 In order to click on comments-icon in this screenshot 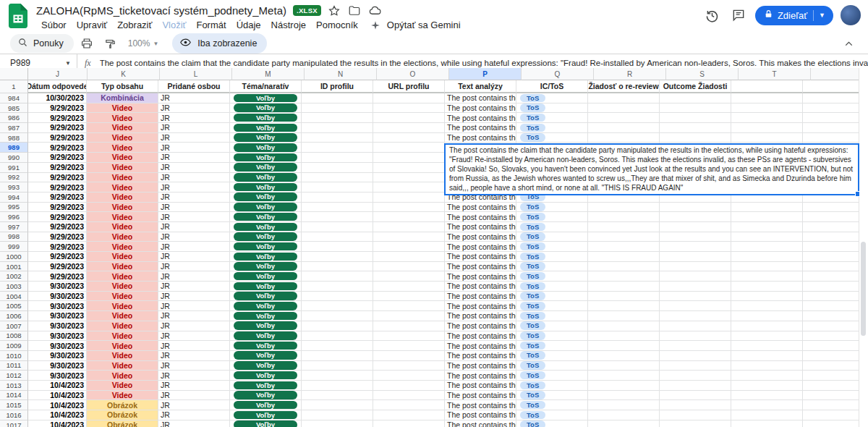, I will do `click(739, 15)`.